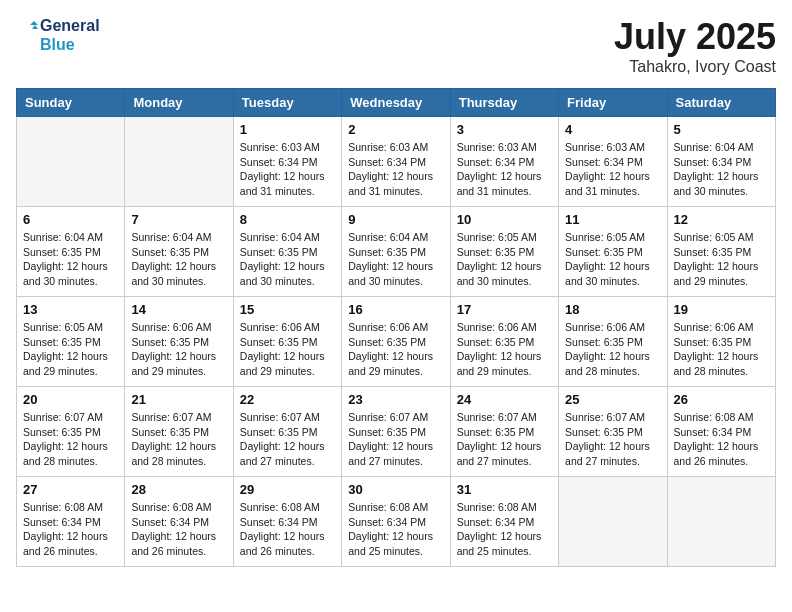 The width and height of the screenshot is (792, 612). Describe the element at coordinates (396, 342) in the screenshot. I see `calendar-cell: 16Sunrise: 6:06 AM Sunset: 6:35 PM Dayli…` at that location.